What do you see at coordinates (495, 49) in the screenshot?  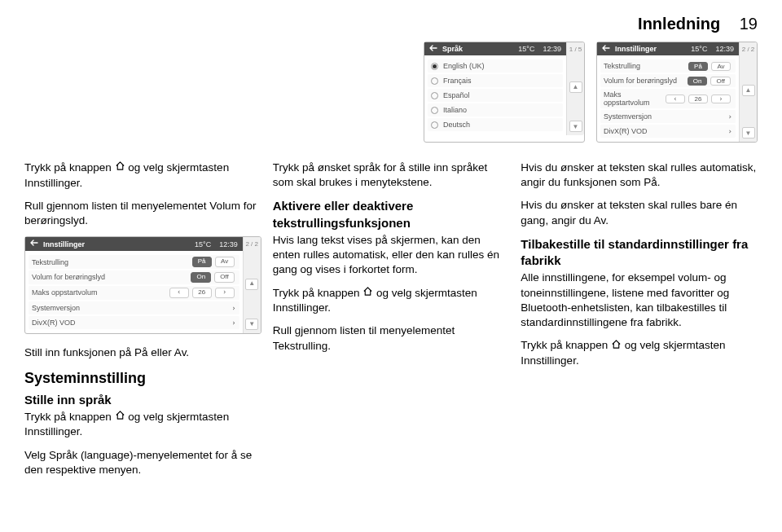 I see `screen-titlebar: Språk 15°C 12:39` at bounding box center [495, 49].